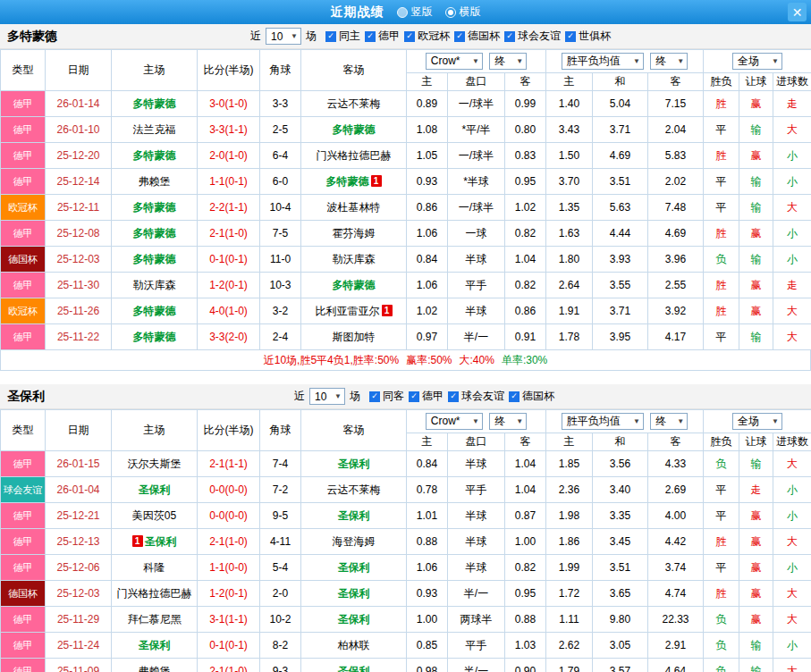 This screenshot has width=811, height=672. Describe the element at coordinates (756, 182) in the screenshot. I see `handicap-result-cell: 输` at that location.